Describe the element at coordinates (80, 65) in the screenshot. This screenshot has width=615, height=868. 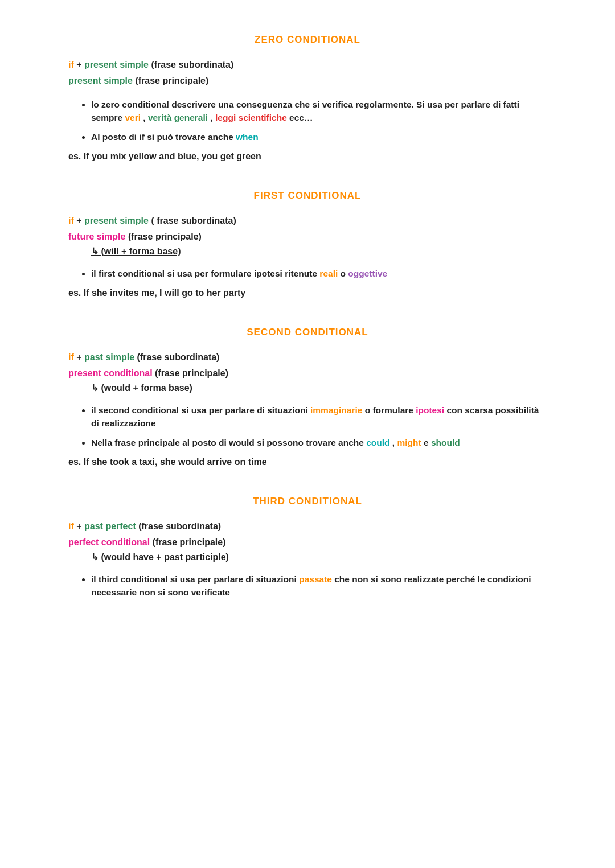
I see `zero-plus1: +` at that location.